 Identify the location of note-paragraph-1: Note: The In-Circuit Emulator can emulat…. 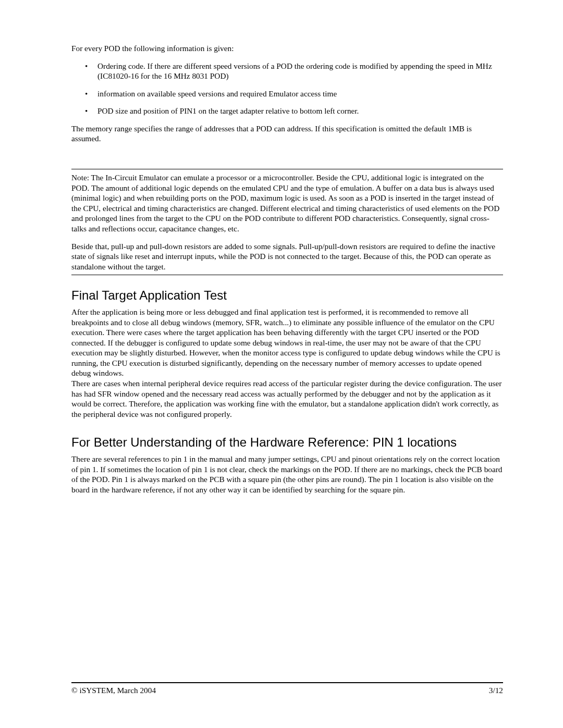
(287, 203).